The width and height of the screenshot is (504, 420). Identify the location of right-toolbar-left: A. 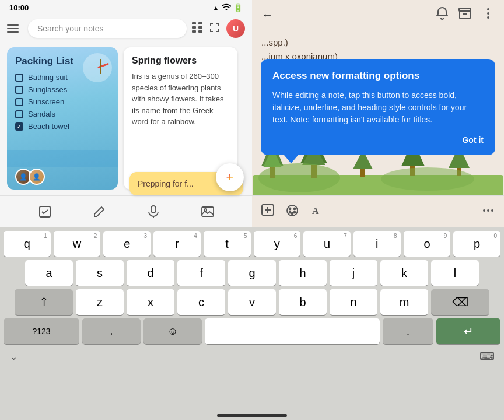
(292, 212).